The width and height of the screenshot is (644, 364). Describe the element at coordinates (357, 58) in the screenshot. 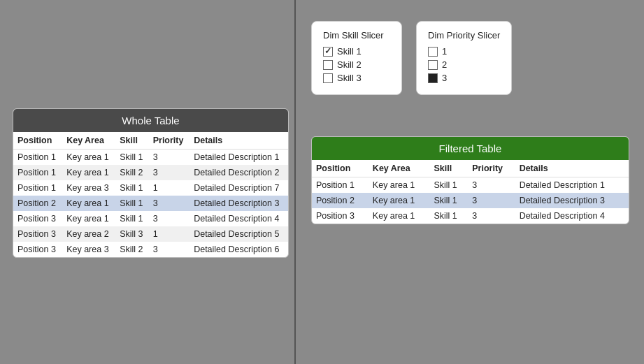

I see `dim-skill-slicer: Dim Skill Slicer Skill 1 Skill 2 Skill 3` at that location.